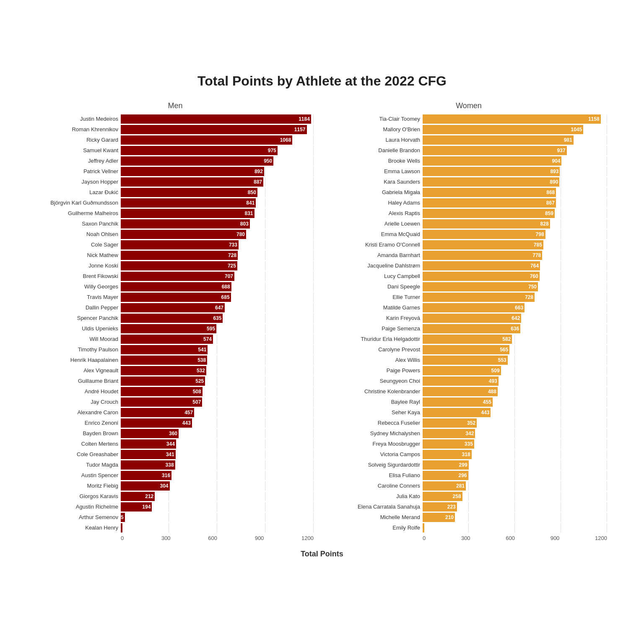 Image resolution: width=644 pixels, height=644 pixels. I want to click on bar-fill: 194, so click(136, 507).